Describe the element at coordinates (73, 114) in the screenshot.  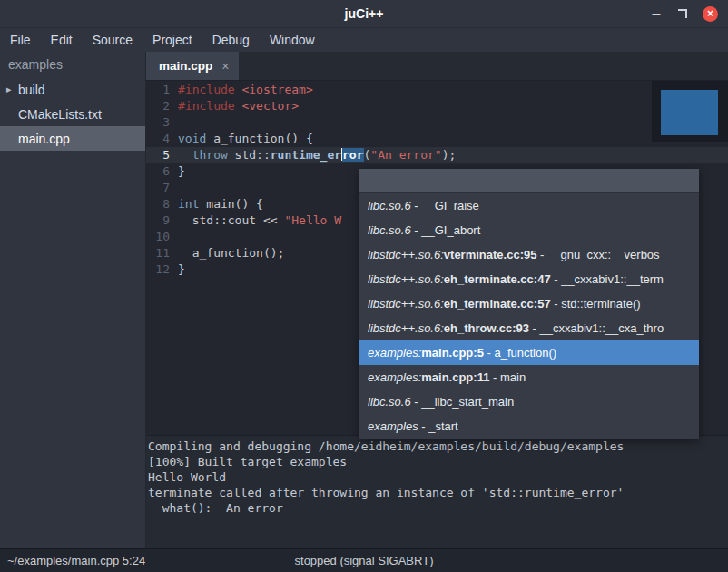
I see `tree-item-cmakelists-txt: CMakeLists.txt` at that location.